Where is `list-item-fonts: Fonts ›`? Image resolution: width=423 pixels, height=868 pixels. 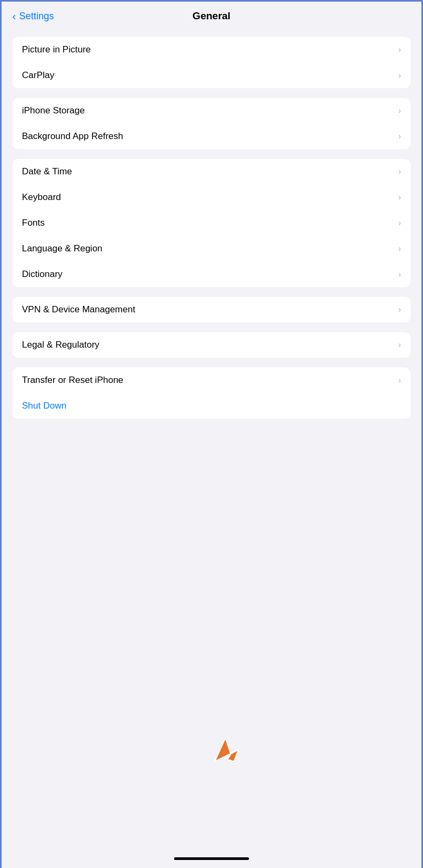 list-item-fonts: Fonts › is located at coordinates (212, 223).